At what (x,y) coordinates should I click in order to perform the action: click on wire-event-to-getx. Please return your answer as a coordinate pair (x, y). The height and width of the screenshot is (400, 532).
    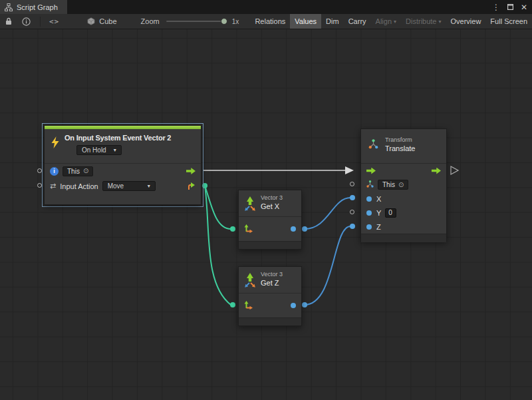
    Looking at the image, I should click on (218, 208).